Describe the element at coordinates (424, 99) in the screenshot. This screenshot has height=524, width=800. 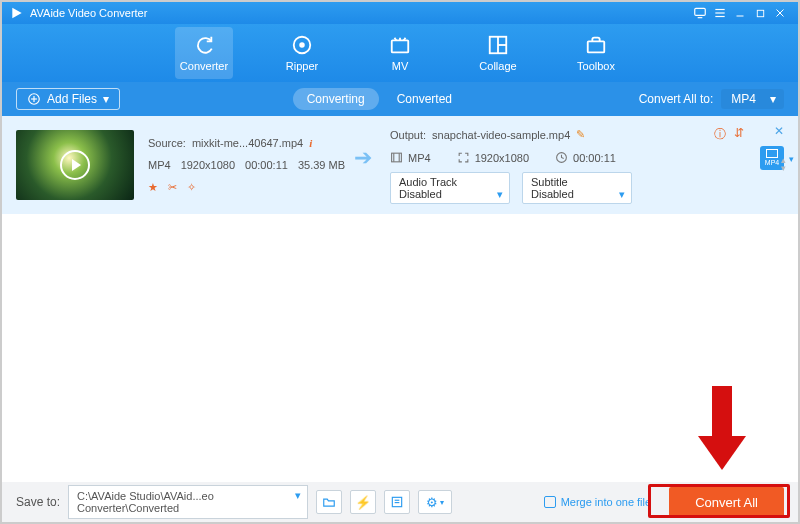
I see `tab-converted: Converted` at that location.